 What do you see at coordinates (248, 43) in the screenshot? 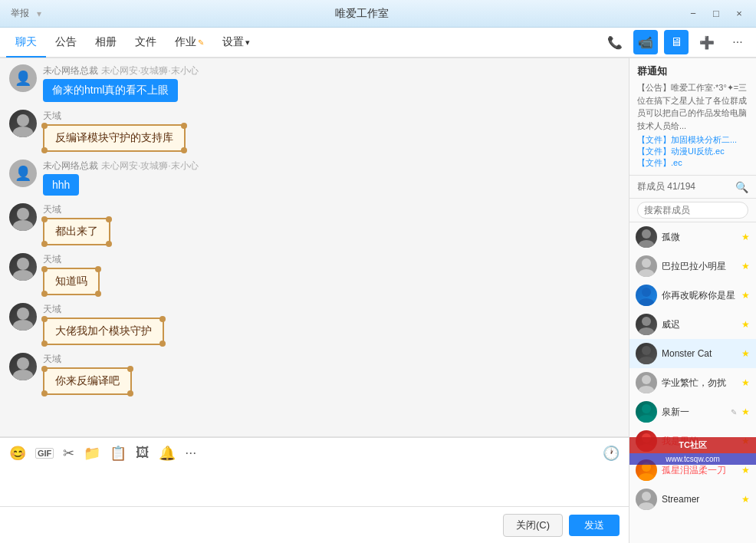
I see `settings-chevron: ▾` at bounding box center [248, 43].